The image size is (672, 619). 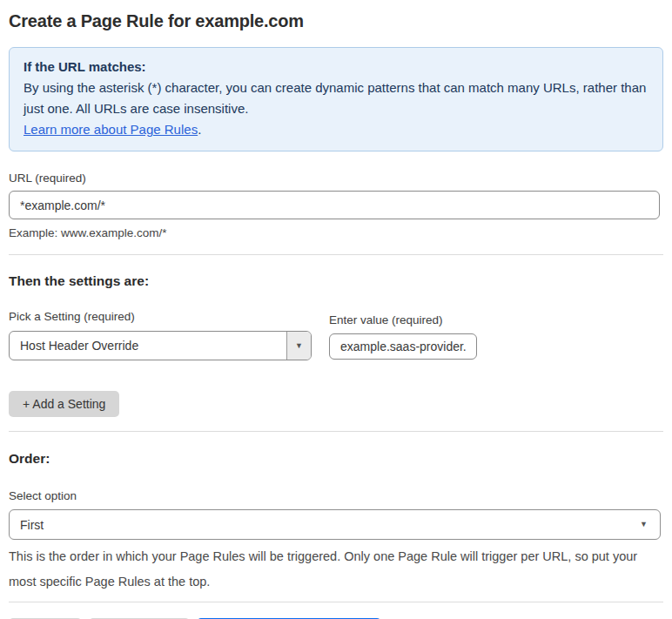 I want to click on add-setting-button: + Add a Setting, so click(x=64, y=404).